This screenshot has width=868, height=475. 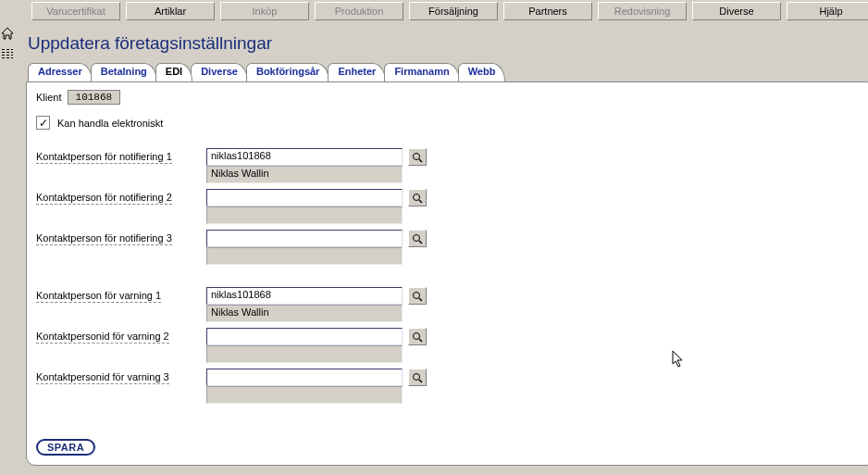 I want to click on page-title: Uppdatera företagsinställningar, so click(x=441, y=43).